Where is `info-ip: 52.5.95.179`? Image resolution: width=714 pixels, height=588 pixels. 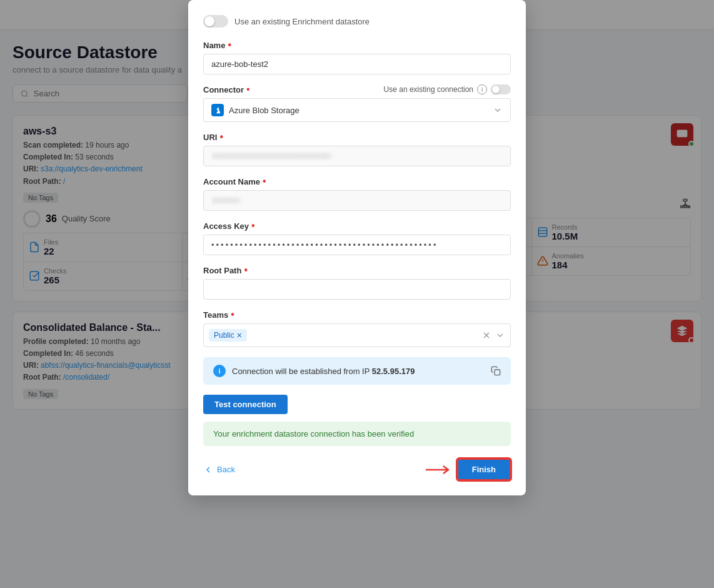 info-ip: 52.5.95.179 is located at coordinates (394, 372).